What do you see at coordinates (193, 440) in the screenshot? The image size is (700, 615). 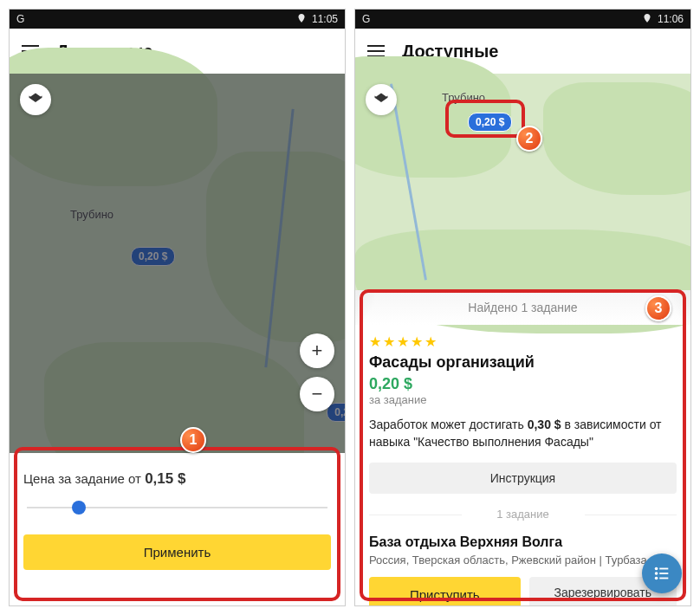 I see `callout-badge-1: 1` at bounding box center [193, 440].